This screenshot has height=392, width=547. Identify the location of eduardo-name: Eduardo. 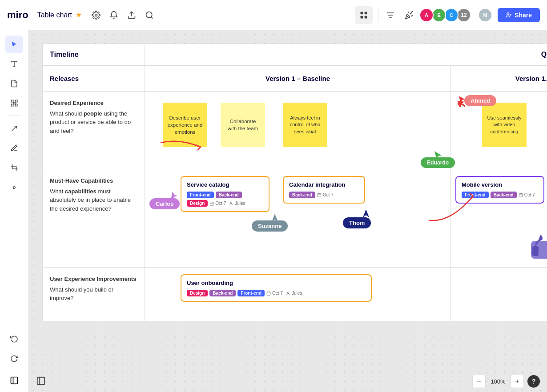
(438, 163).